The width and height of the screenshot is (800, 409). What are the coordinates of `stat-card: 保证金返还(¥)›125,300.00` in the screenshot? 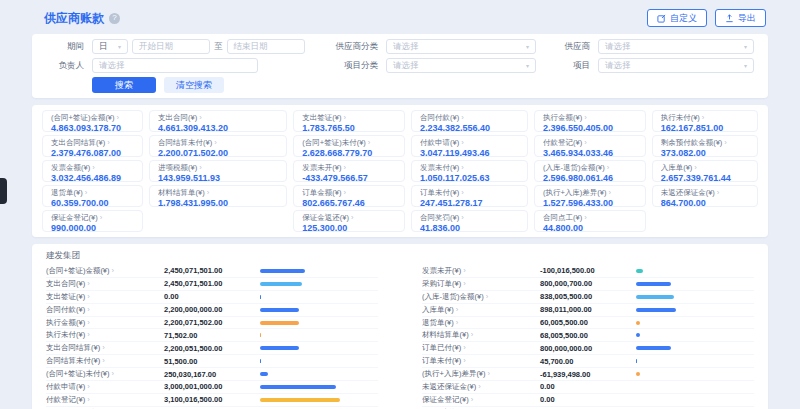 It's located at (349, 221).